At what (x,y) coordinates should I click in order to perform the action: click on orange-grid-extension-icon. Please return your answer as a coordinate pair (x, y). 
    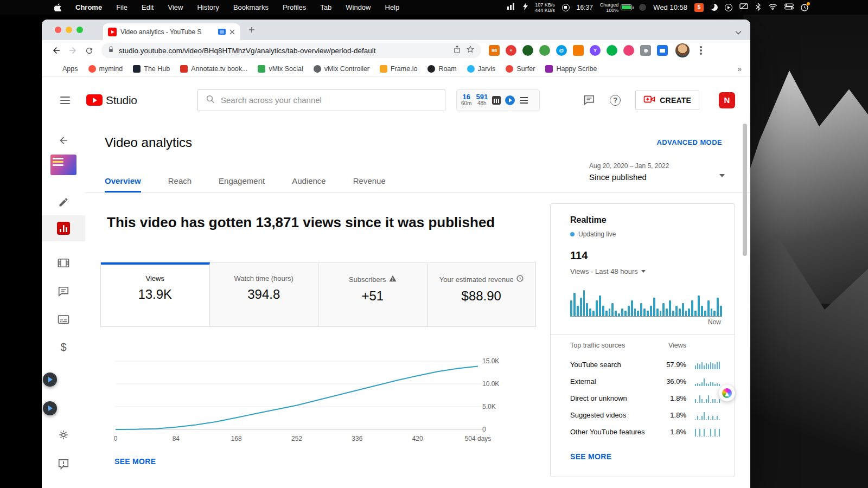
    Looking at the image, I should click on (578, 50).